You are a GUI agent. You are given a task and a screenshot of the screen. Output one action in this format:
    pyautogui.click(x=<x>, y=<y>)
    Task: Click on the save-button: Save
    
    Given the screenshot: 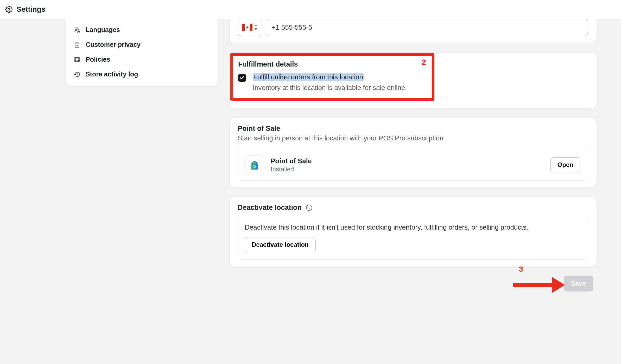 What is the action you would take?
    pyautogui.click(x=579, y=283)
    